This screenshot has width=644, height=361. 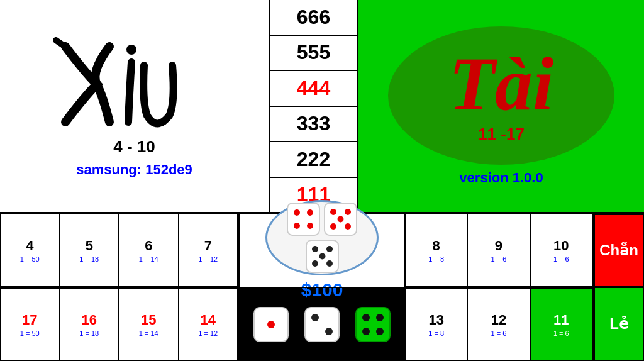 I want to click on bowl-circle, so click(x=322, y=238).